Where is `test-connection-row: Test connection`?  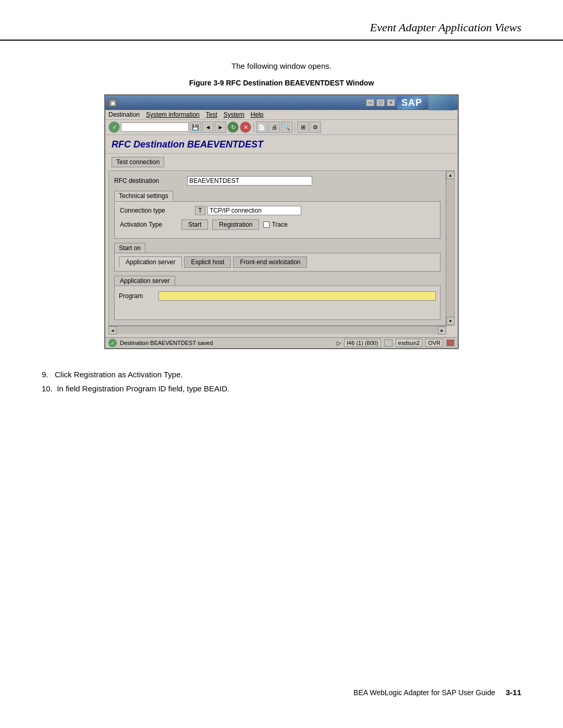 test-connection-row: Test connection is located at coordinates (282, 162).